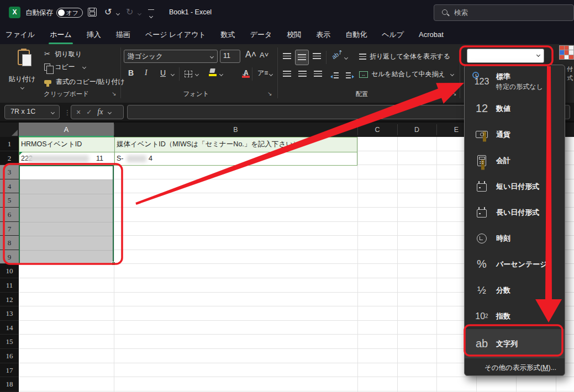  I want to click on fx-dropdown-icon, so click(109, 112).